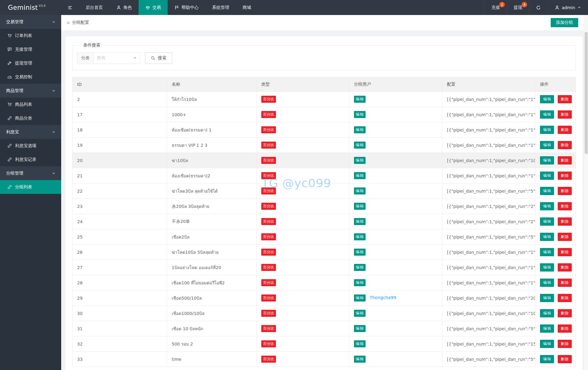 The image size is (588, 370). I want to click on scrollbar, so click(586, 193).